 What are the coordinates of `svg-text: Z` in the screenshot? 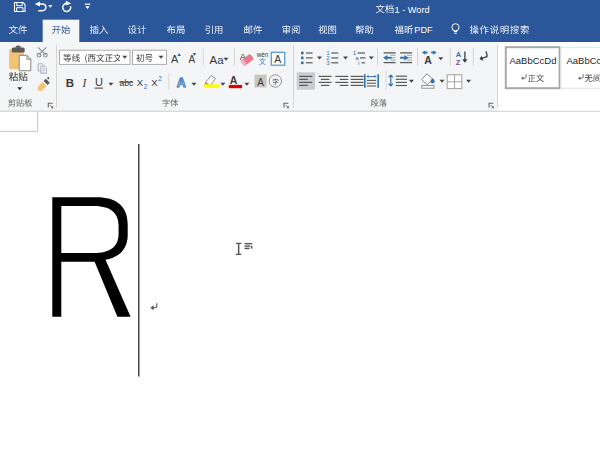 It's located at (458, 62).